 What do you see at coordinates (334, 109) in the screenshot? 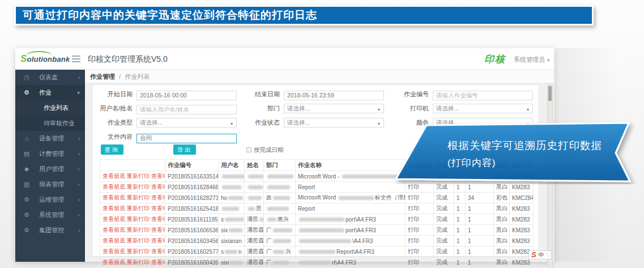
I see `department-select: 请选择...▾` at bounding box center [334, 109].